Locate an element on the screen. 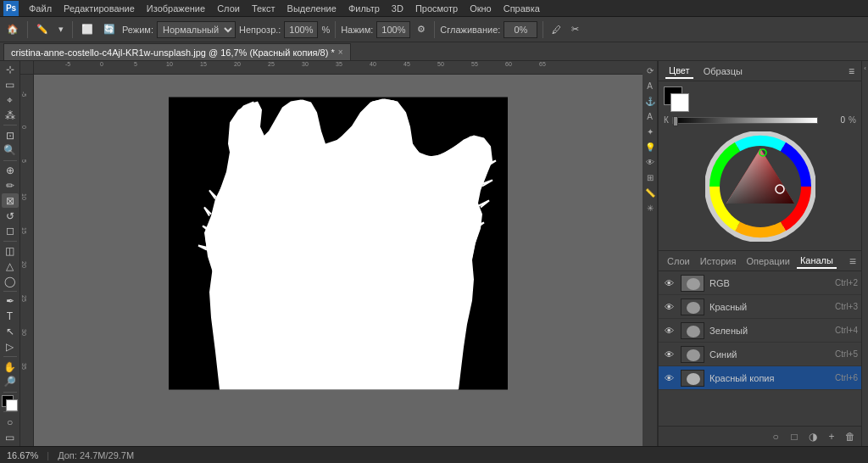  eraser-tool-btn: ⬜ is located at coordinates (87, 30).